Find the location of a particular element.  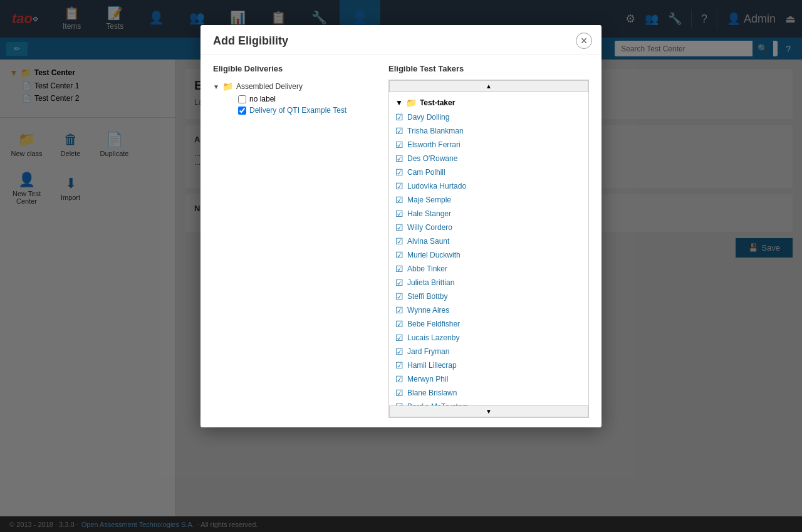

taker-name-9: Alvina Saunt is located at coordinates (429, 241).